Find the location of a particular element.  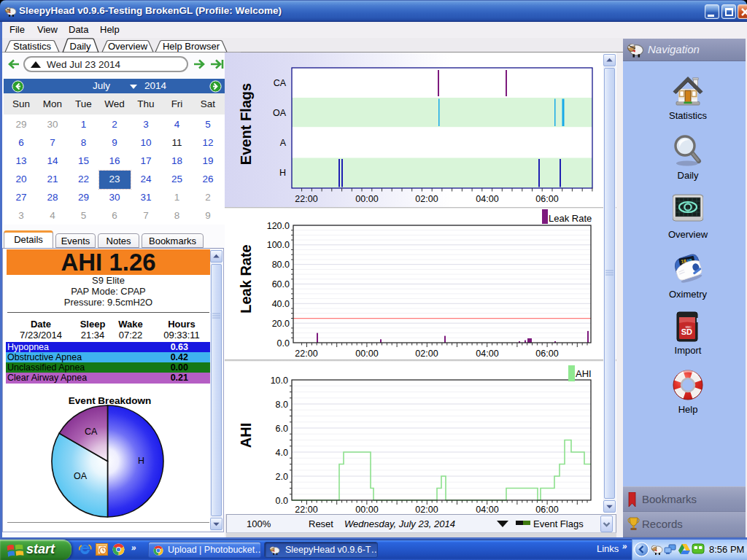

svg-text: CA is located at coordinates (280, 83).